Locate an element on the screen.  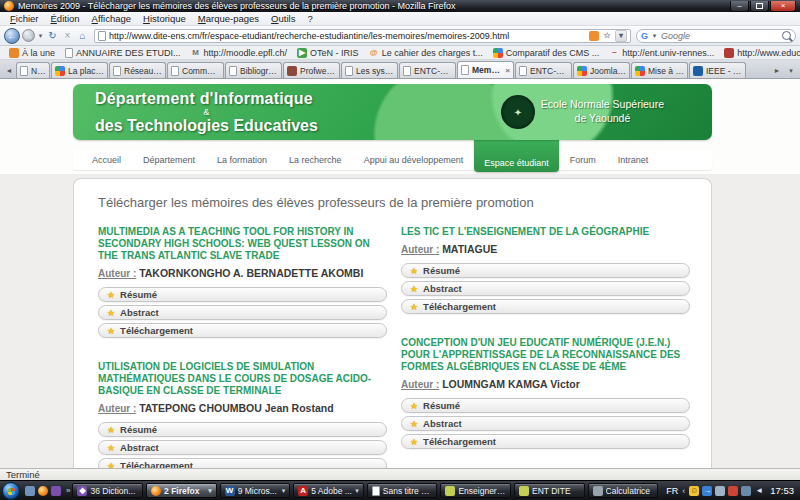
tab-la-place-de: La place de... is located at coordinates (80, 70).